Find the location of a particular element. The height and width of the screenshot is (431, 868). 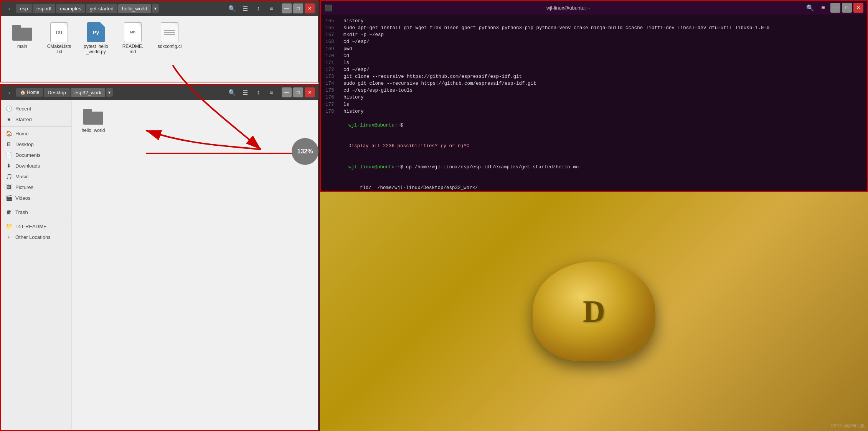

terminal-line-171: 171 ls is located at coordinates (594, 63).